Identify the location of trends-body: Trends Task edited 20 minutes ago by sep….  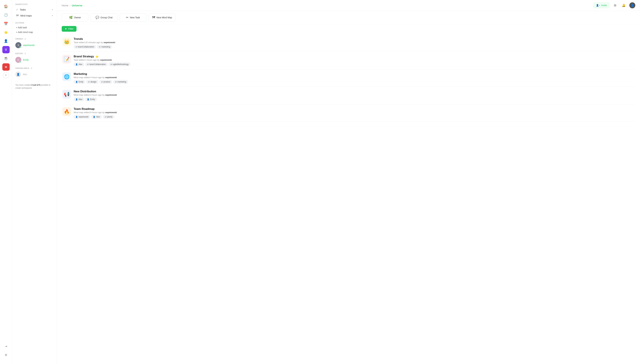
(354, 43).